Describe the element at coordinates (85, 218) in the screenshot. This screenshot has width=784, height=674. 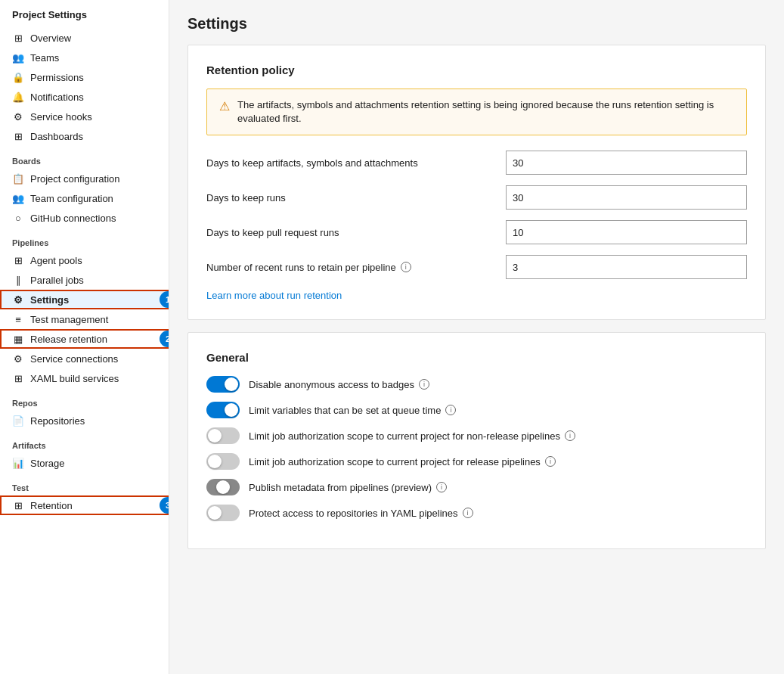
I see `sidebar-item-github-connections: ○GitHub connections` at that location.